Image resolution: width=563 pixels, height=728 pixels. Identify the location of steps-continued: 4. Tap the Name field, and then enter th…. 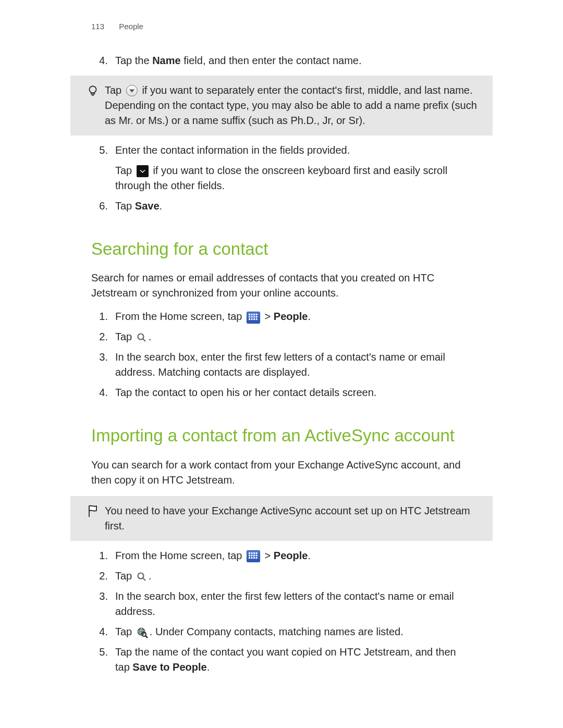
(282, 60).